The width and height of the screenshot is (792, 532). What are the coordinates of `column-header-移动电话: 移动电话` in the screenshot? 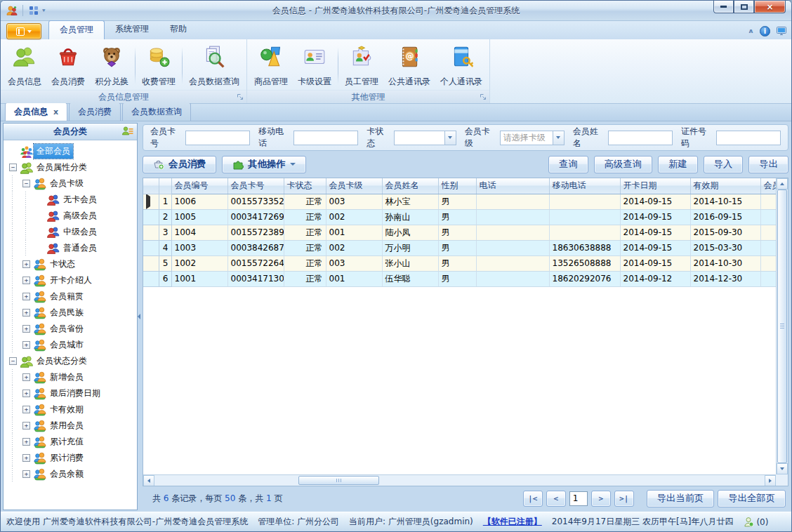 It's located at (584, 186).